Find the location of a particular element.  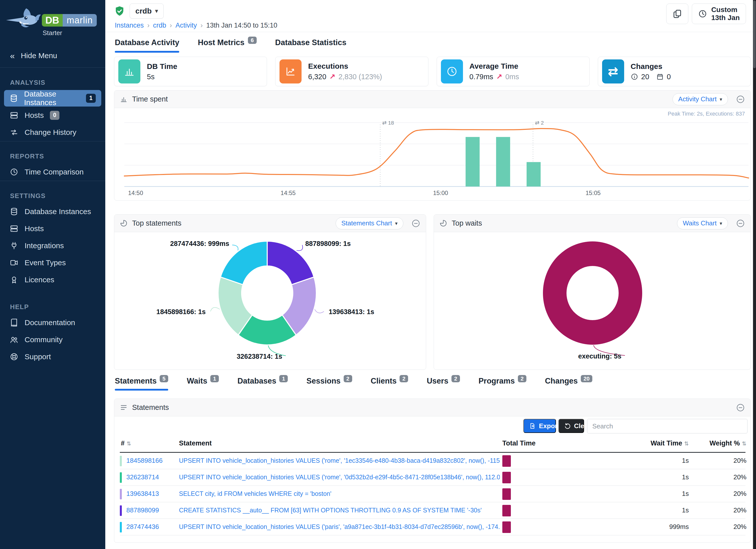

search-input is located at coordinates (667, 426).